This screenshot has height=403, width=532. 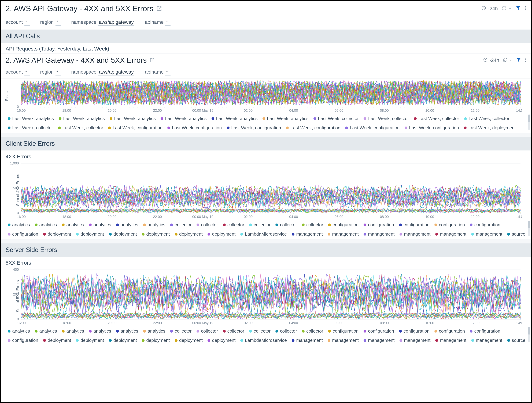 I want to click on filter-toggle, so click(x=518, y=9).